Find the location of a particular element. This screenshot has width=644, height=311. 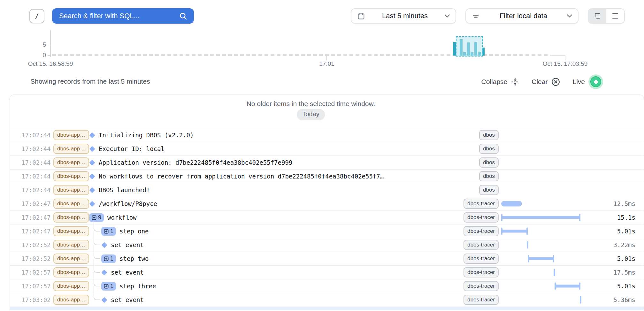

log-row: 17:02:47 dbos-app… 1 step_one dbos-trace… is located at coordinates (327, 231).